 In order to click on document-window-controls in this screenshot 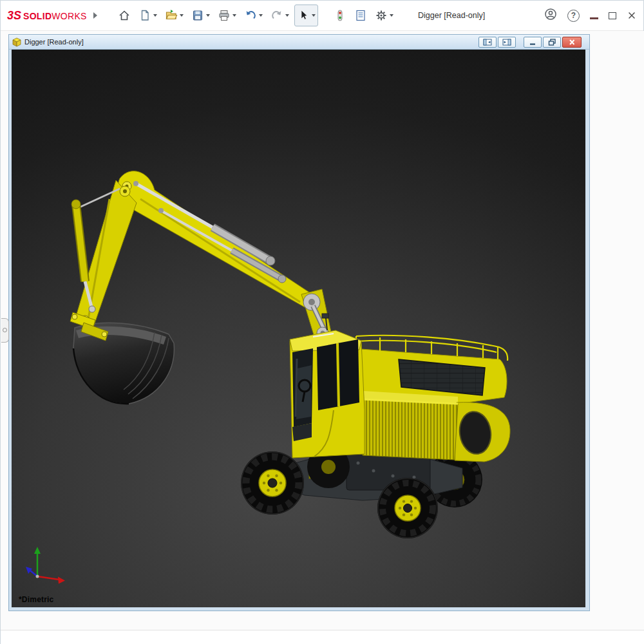, I will do `click(530, 43)`.